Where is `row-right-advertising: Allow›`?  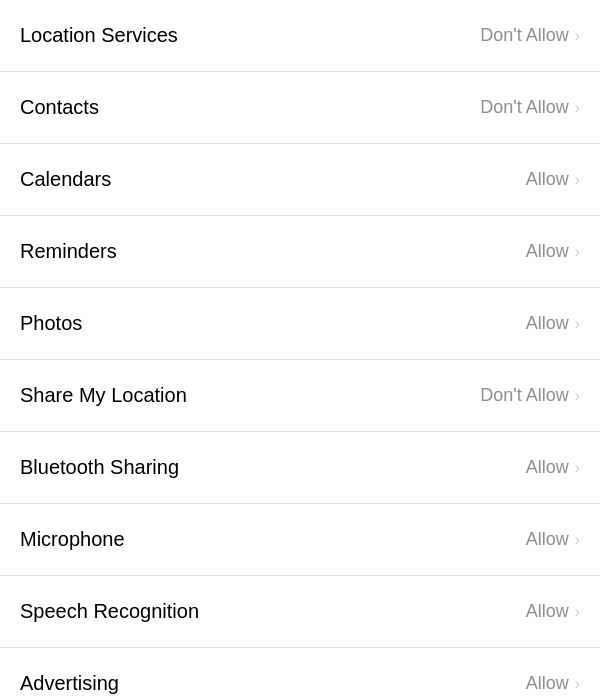
row-right-advertising: Allow› is located at coordinates (553, 684).